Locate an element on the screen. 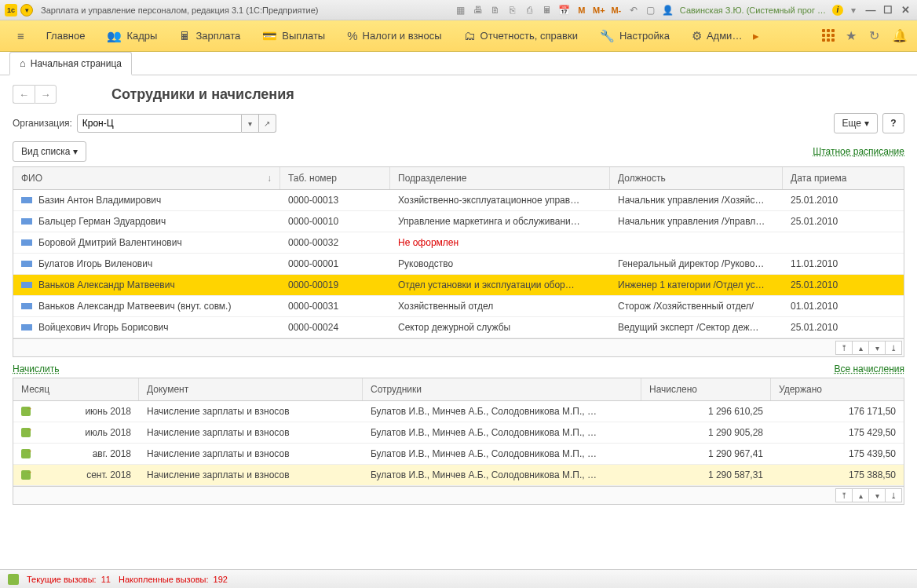  history-icon: ↻ is located at coordinates (875, 36).